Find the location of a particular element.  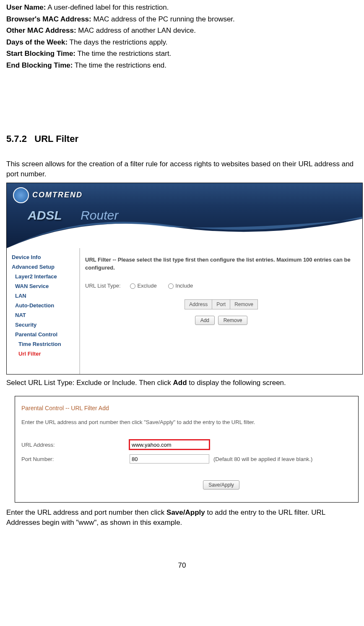

def-label: User Name: is located at coordinates (26, 8).